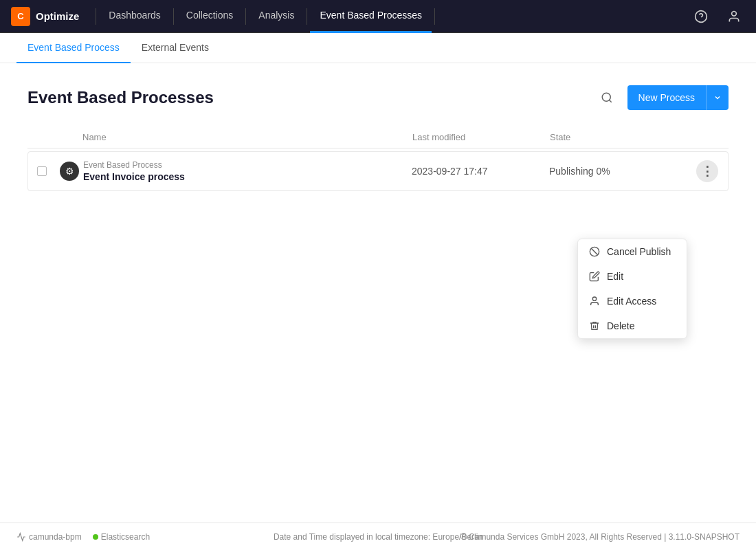 The height and width of the screenshot is (550, 756). What do you see at coordinates (96, 537) in the screenshot?
I see `elasticsearch-status-dot` at bounding box center [96, 537].